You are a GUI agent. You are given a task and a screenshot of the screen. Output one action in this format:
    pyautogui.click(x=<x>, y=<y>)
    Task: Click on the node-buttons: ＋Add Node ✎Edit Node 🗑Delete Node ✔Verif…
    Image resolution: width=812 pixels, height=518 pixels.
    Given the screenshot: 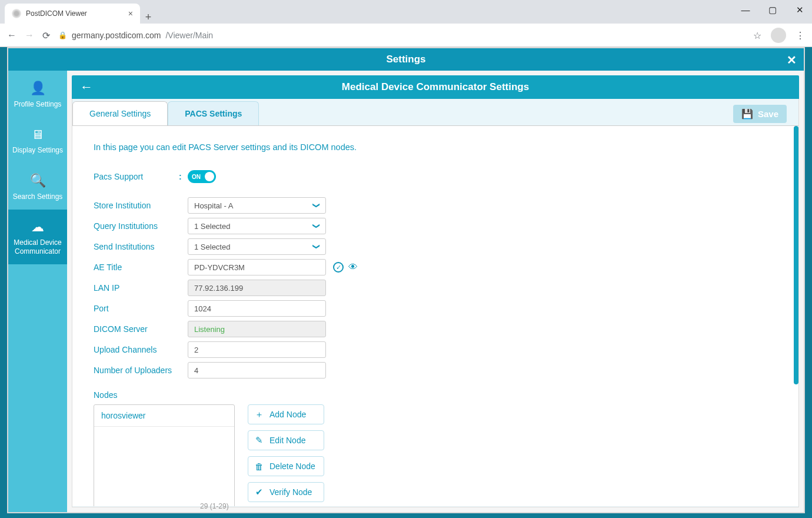 What is the action you would take?
    pyautogui.click(x=286, y=453)
    